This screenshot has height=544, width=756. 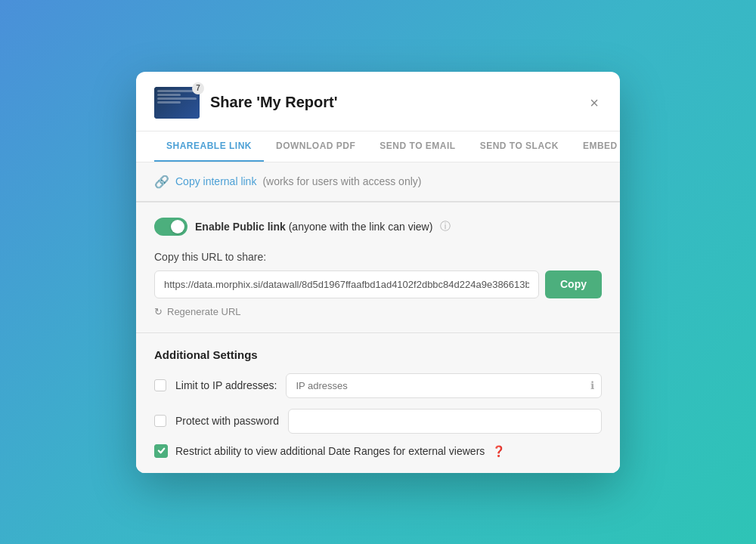 What do you see at coordinates (330, 451) in the screenshot?
I see `restrict-date-label: Restrict ability to view additional Date…` at bounding box center [330, 451].